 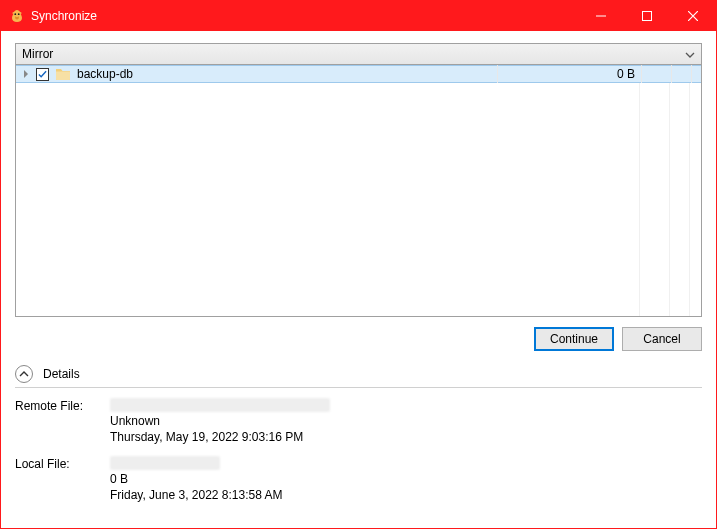 What do you see at coordinates (406, 421) in the screenshot?
I see `remote-file-status: Unknown` at bounding box center [406, 421].